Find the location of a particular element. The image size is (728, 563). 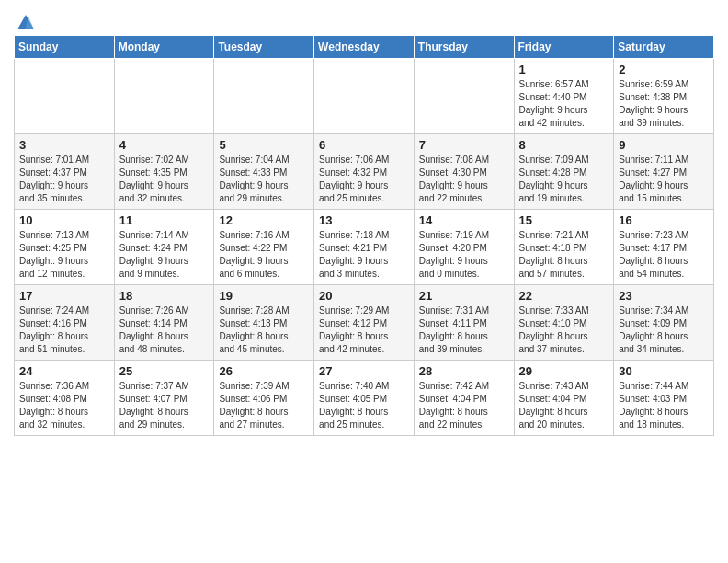

weekday-header-saturday: Saturday is located at coordinates (664, 48).